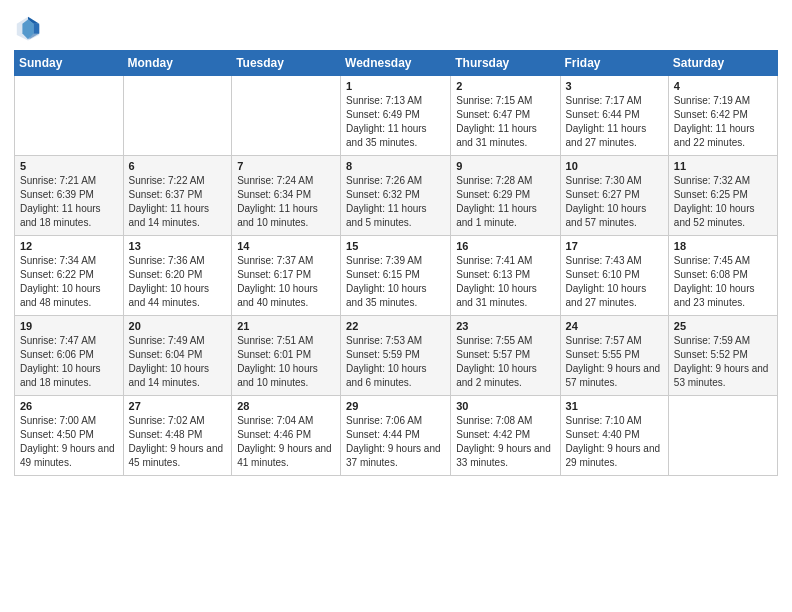  Describe the element at coordinates (178, 202) in the screenshot. I see `day-info: Sunrise: 7:22 AM Sunset: 6:37 PM Dayligh…` at that location.